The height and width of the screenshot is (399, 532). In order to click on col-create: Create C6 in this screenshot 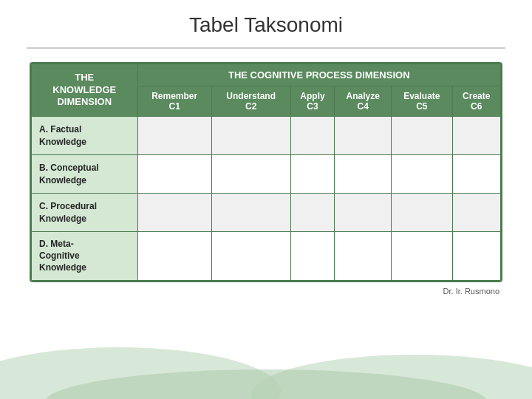, I will do `click(477, 102)`.